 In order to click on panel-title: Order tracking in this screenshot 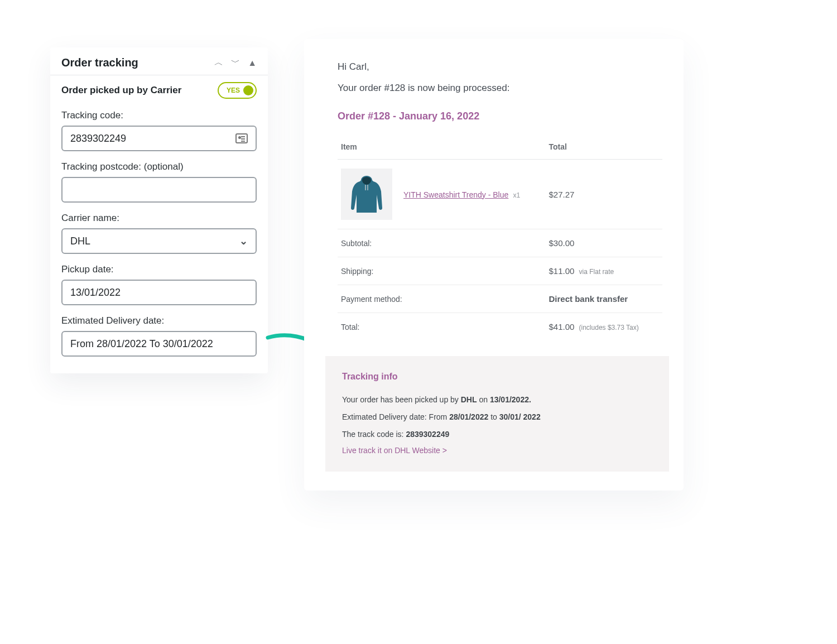, I will do `click(100, 63)`.